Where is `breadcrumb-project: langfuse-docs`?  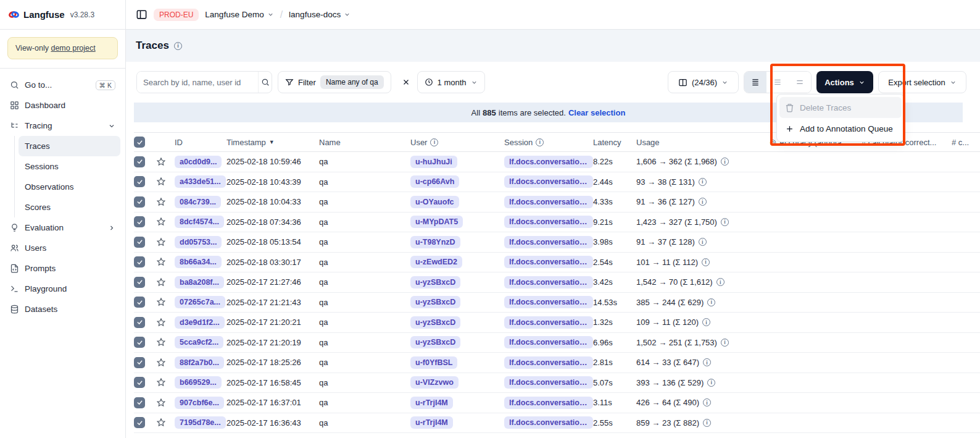 breadcrumb-project: langfuse-docs is located at coordinates (320, 15).